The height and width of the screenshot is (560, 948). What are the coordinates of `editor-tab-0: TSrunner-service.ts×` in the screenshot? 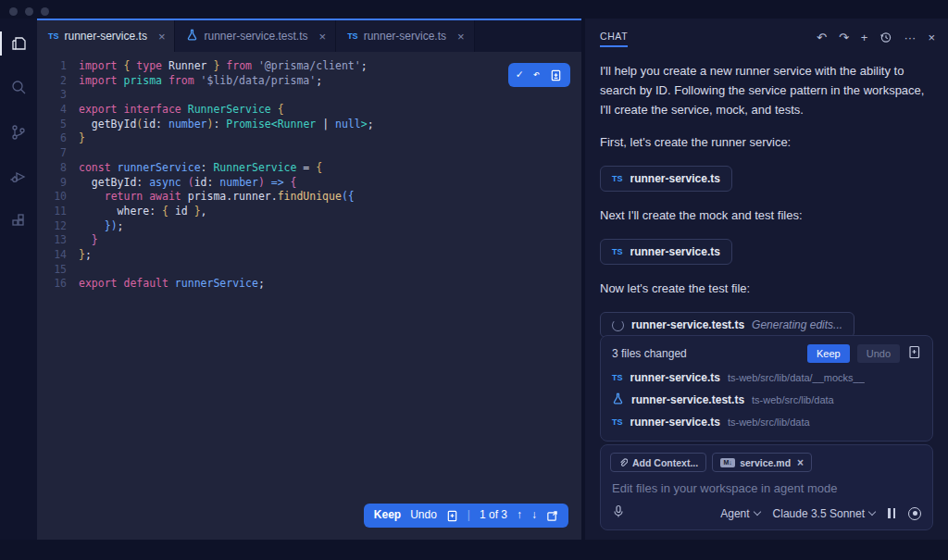 It's located at (106, 36).